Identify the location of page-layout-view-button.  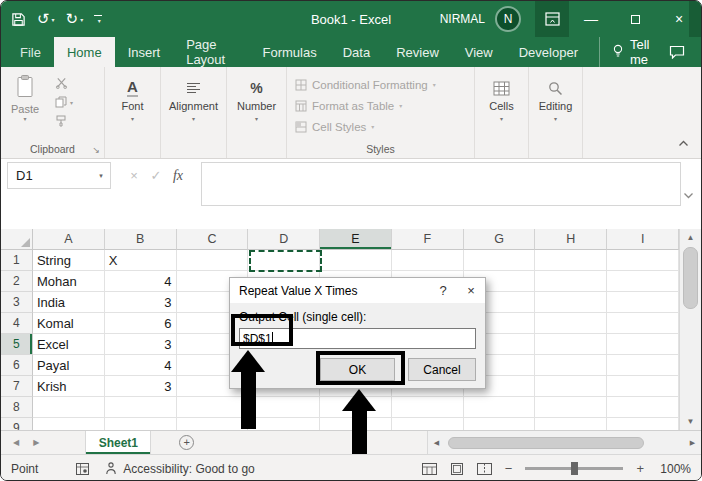
(457, 469).